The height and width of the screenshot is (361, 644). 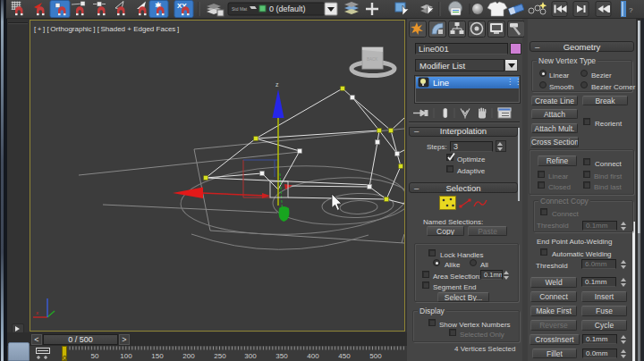 What do you see at coordinates (282, 356) in the screenshot?
I see `svg-text: 350` at bounding box center [282, 356].